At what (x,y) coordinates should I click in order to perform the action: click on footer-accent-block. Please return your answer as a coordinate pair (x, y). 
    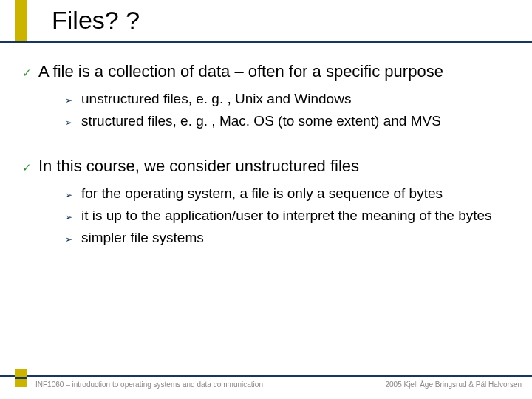
    Looking at the image, I should click on (21, 378).